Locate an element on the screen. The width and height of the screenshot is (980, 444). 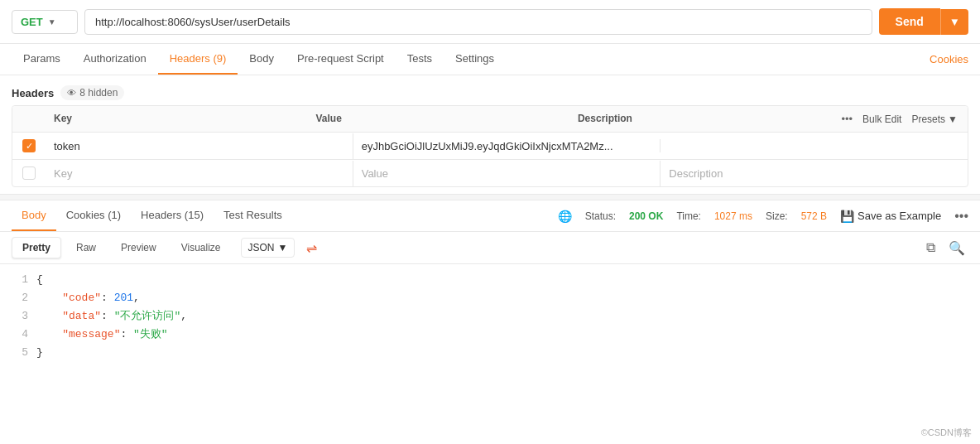
top-bar: GET ▼ Send ▼ is located at coordinates (490, 22).